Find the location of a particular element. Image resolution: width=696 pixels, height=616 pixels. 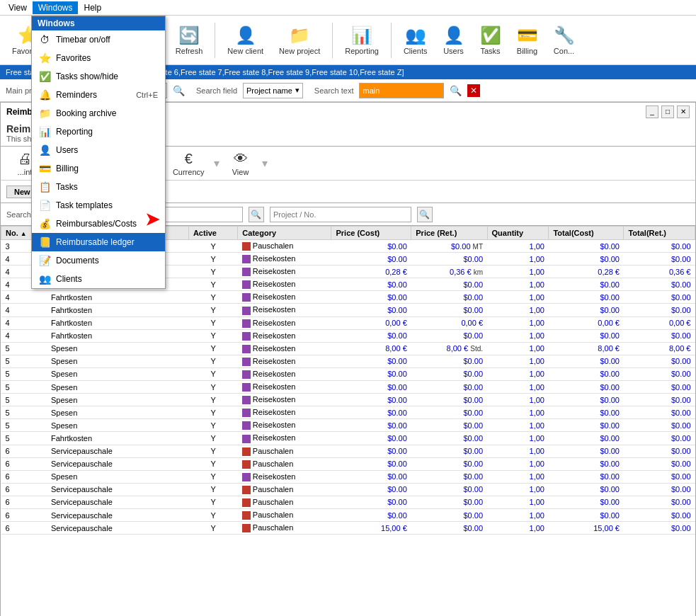

col-category: Category is located at coordinates (285, 234).